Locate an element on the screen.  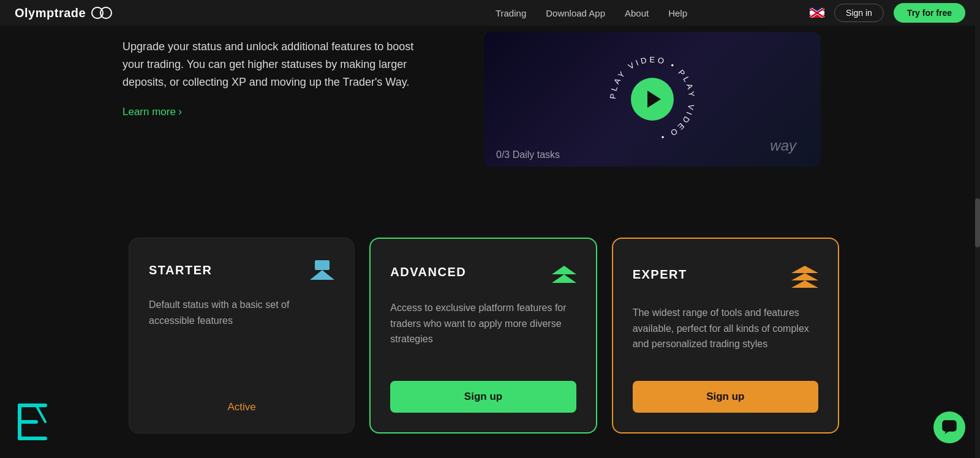
learn-more-arrow-icon: › is located at coordinates (180, 111).